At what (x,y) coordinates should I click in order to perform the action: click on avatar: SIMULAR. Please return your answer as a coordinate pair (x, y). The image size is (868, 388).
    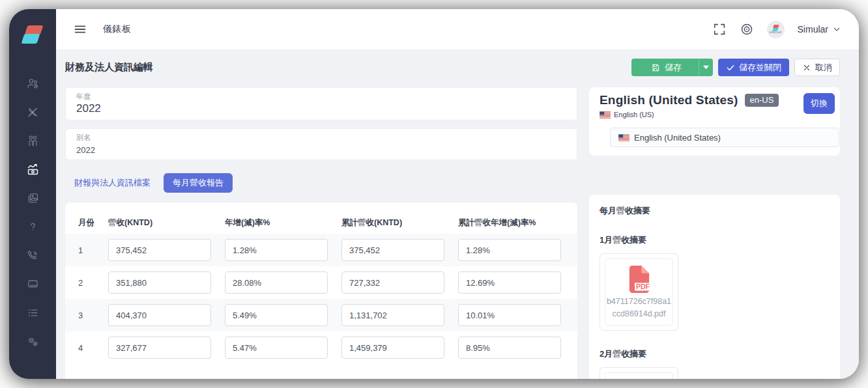
    Looking at the image, I should click on (775, 30).